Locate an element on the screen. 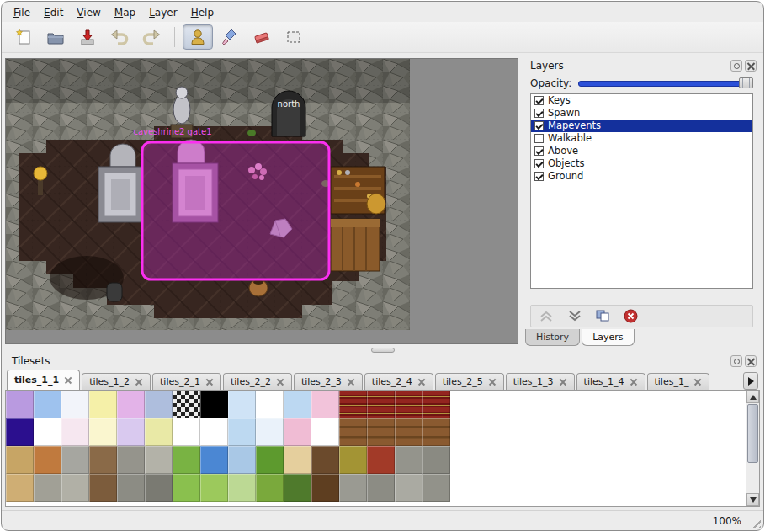 The height and width of the screenshot is (532, 765). layer-row-walkable: Walkable is located at coordinates (641, 138).